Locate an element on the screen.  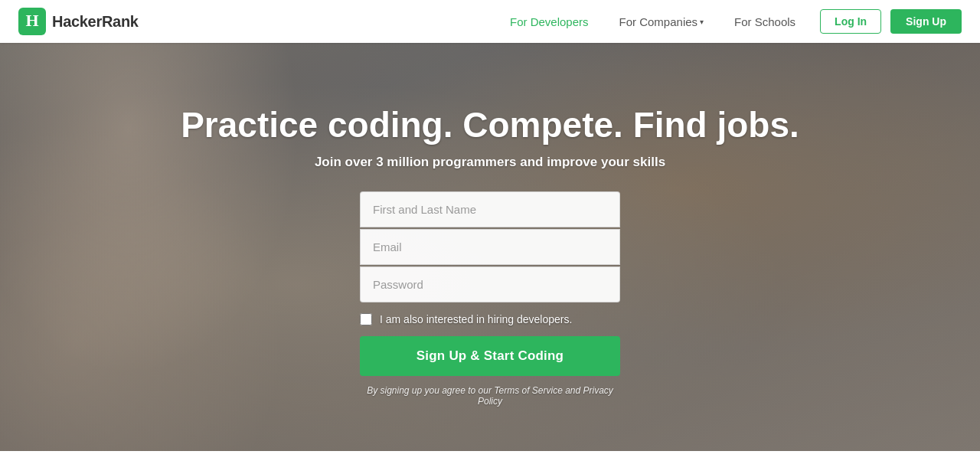
logo-text: HackerRank is located at coordinates (95, 21).